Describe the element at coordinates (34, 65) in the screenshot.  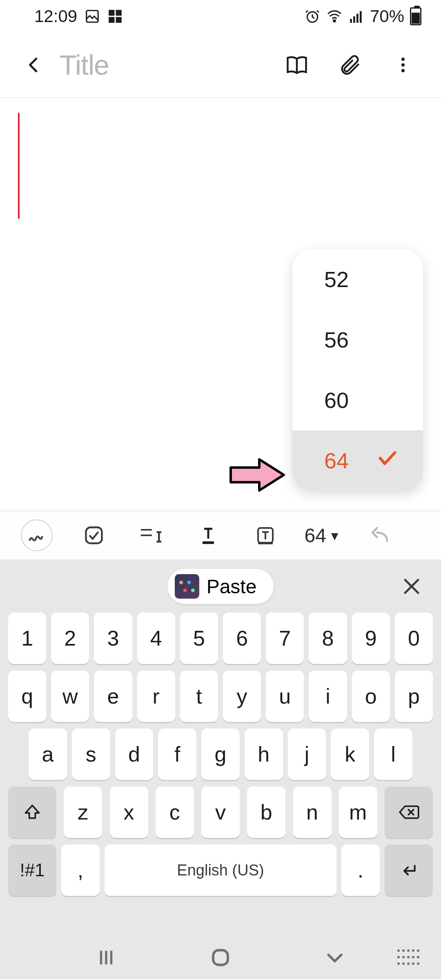
I see `back-button` at that location.